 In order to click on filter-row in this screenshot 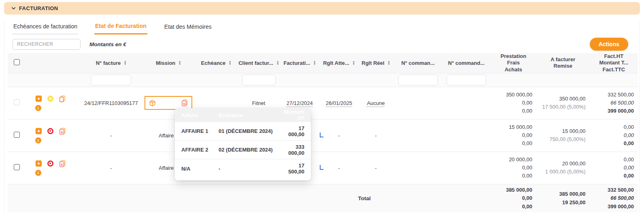, I will do `click(323, 80)`.